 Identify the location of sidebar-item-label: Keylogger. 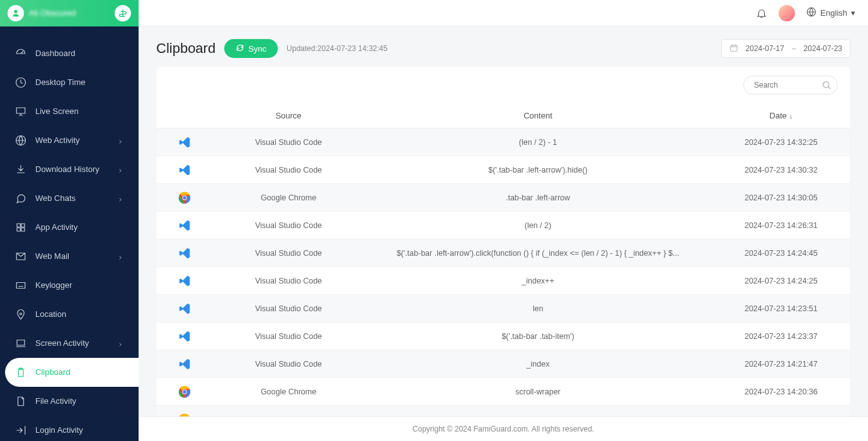
(79, 285).